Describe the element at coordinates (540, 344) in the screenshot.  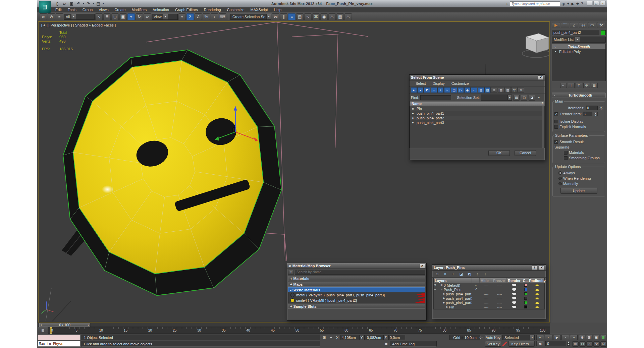
I see `key-mode-toggle-icon: ↹` at that location.